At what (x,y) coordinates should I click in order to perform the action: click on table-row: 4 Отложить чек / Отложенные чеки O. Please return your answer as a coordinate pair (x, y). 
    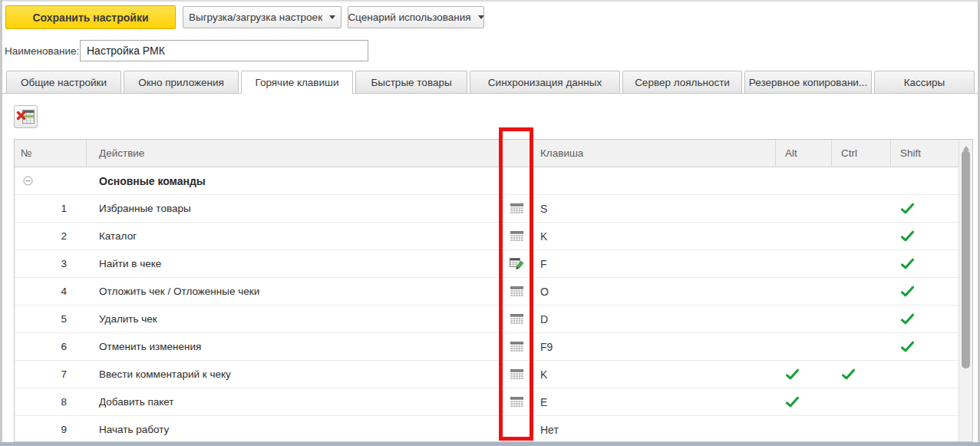
    Looking at the image, I should click on (487, 292).